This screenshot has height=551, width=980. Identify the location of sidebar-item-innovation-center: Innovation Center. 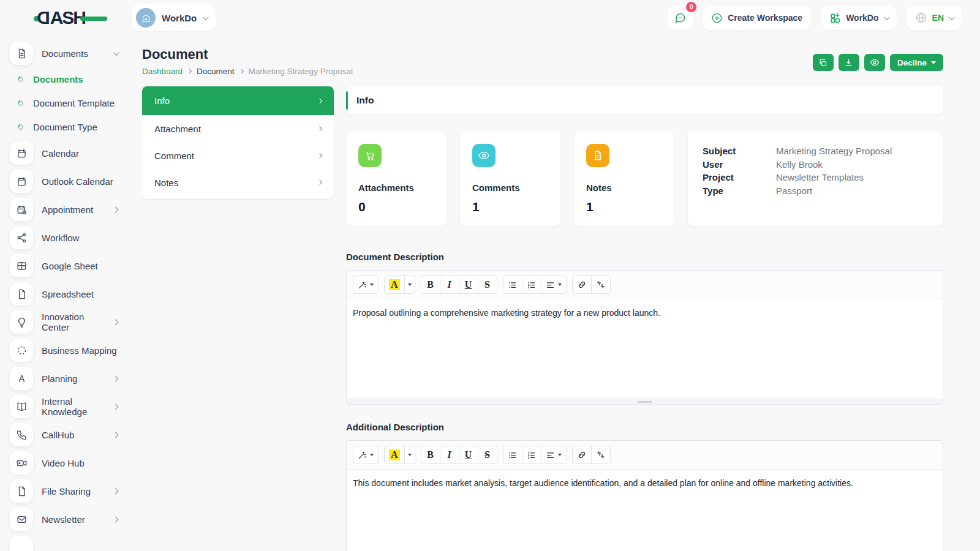
(76, 322).